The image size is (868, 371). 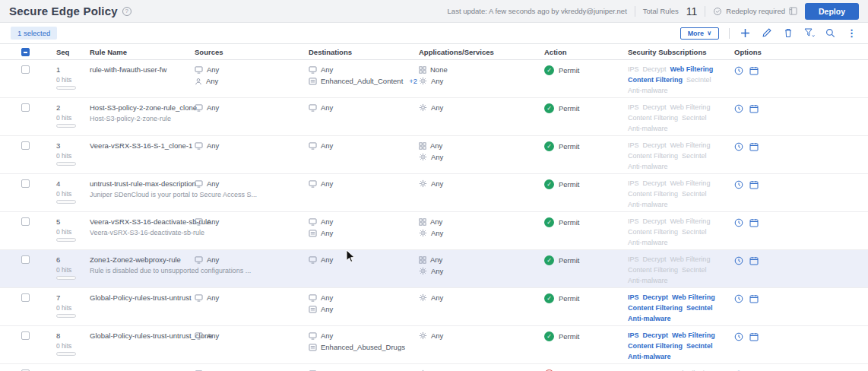 I want to click on rule-name: Veera-vSRX-S3-16-deactivate-sb-rule, so click(x=136, y=222).